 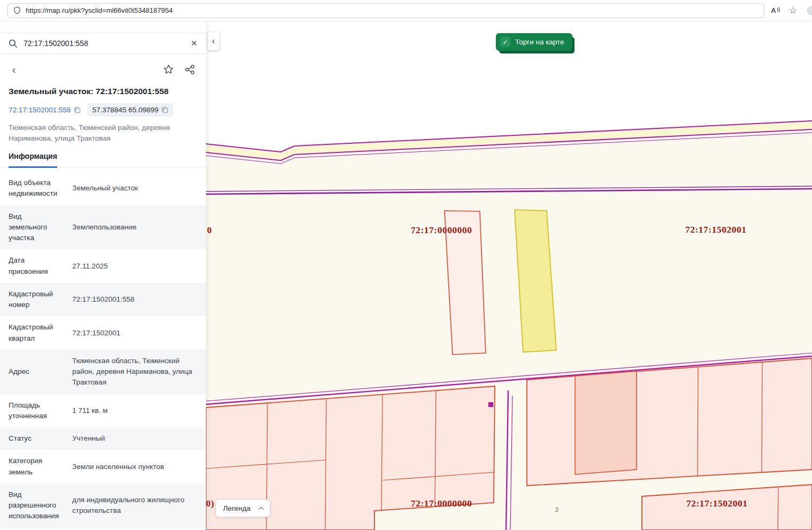 What do you see at coordinates (35, 411) in the screenshot?
I see `info-label: Площадь уточненная` at bounding box center [35, 411].